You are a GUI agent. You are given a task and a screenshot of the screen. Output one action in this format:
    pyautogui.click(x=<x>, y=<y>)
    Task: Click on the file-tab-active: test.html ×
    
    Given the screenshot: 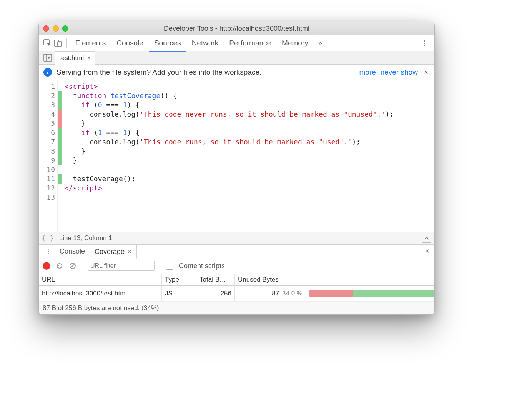 What is the action you would take?
    pyautogui.click(x=75, y=58)
    